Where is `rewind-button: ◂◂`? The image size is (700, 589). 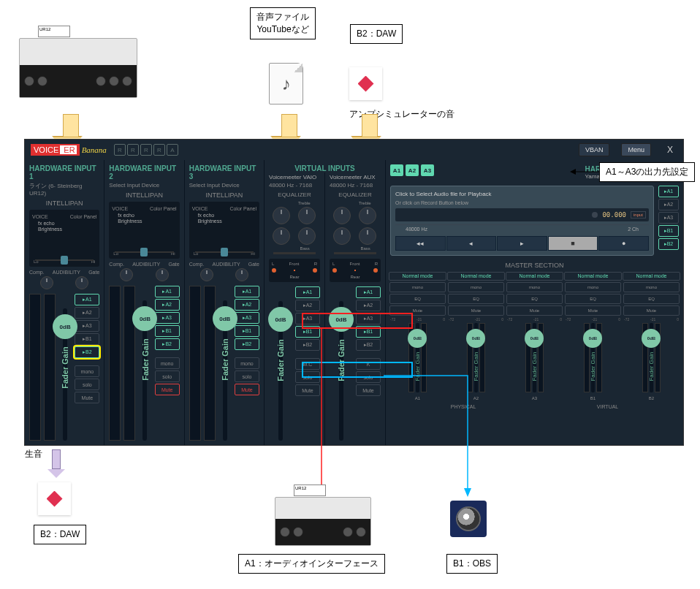
rewind-button: ◂◂ is located at coordinates (421, 243).